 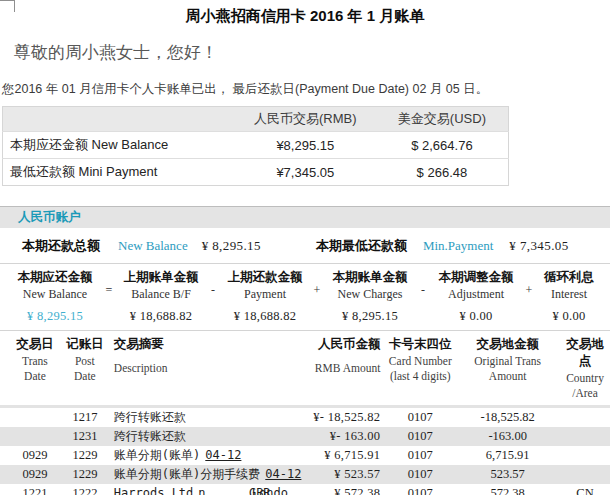 I want to click on new-balance-link: New Balance, so click(x=153, y=246).